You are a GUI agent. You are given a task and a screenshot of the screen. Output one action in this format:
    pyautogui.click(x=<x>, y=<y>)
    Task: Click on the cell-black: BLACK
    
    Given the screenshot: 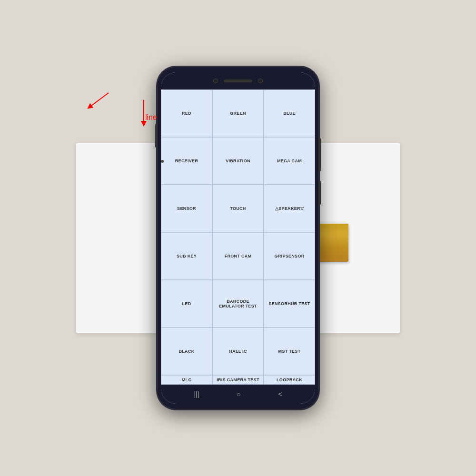 What is the action you would take?
    pyautogui.click(x=187, y=351)
    